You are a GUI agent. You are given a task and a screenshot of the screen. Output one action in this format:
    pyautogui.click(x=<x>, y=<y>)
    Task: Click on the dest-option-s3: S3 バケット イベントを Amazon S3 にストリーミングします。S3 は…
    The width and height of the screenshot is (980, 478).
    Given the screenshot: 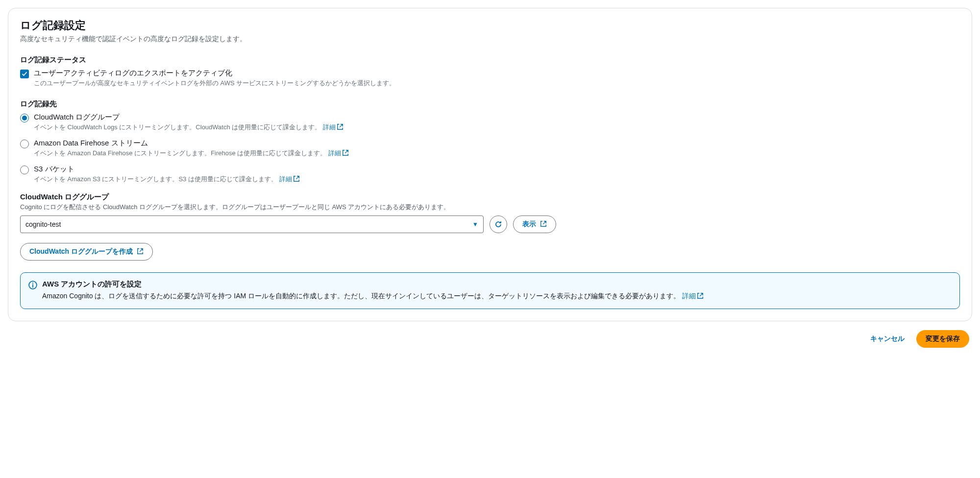 What is the action you would take?
    pyautogui.click(x=490, y=174)
    